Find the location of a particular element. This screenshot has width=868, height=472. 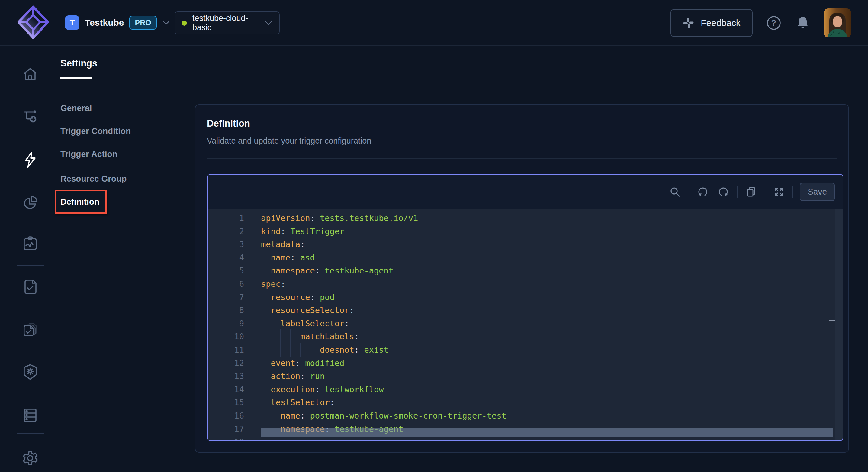

org-avatar: T is located at coordinates (72, 23).